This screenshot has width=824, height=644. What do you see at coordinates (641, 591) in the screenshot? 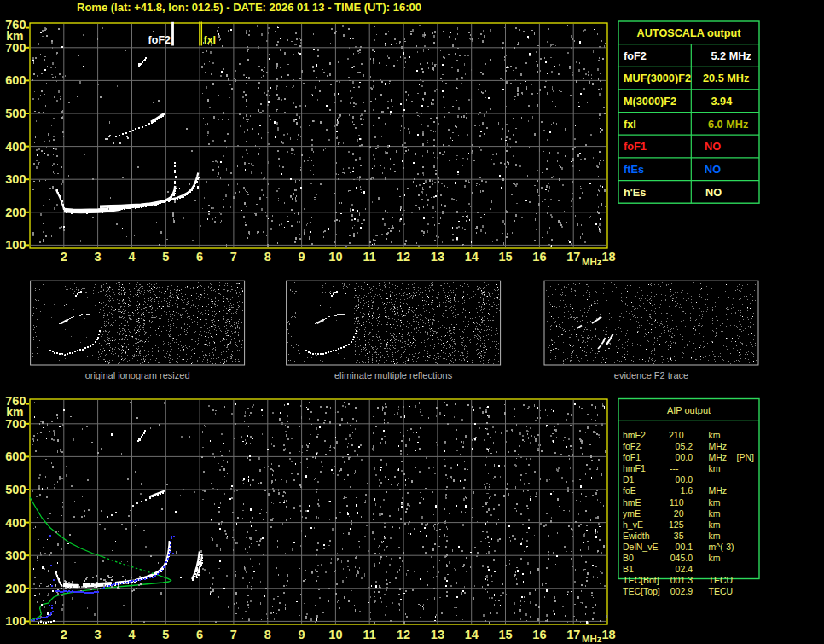
I see `svg-text: TEC[Top]` at bounding box center [641, 591].